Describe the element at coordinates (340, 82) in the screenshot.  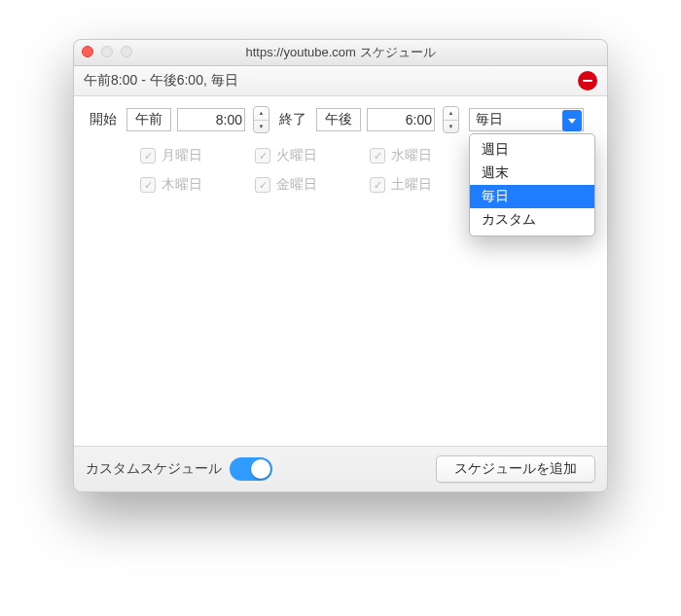
I see `schedule-summary-row: 午前8:00 - 午後6:00, 毎日` at that location.